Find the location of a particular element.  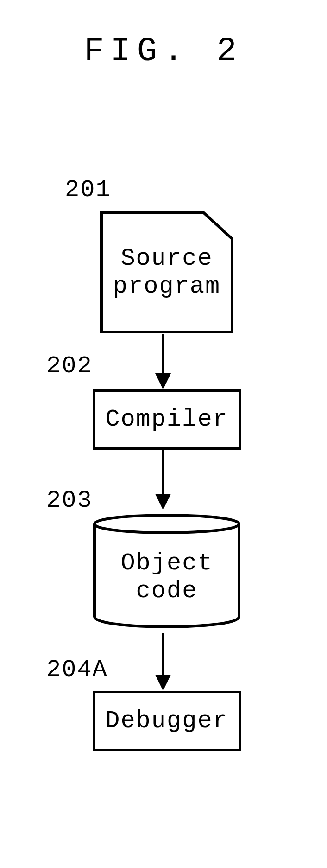

node-label-201: 201 is located at coordinates (88, 190).